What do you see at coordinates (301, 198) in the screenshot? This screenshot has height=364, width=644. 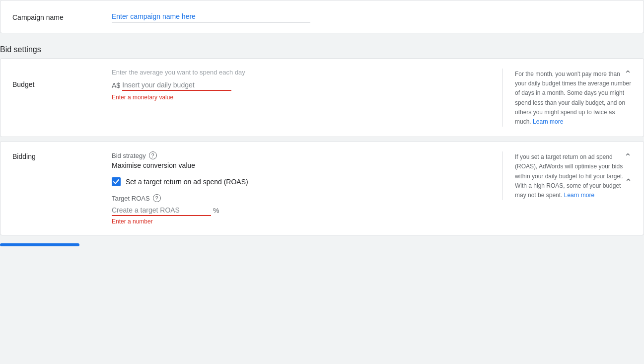 I see `target-roas-label-row: Target ROAS ?` at bounding box center [301, 198].